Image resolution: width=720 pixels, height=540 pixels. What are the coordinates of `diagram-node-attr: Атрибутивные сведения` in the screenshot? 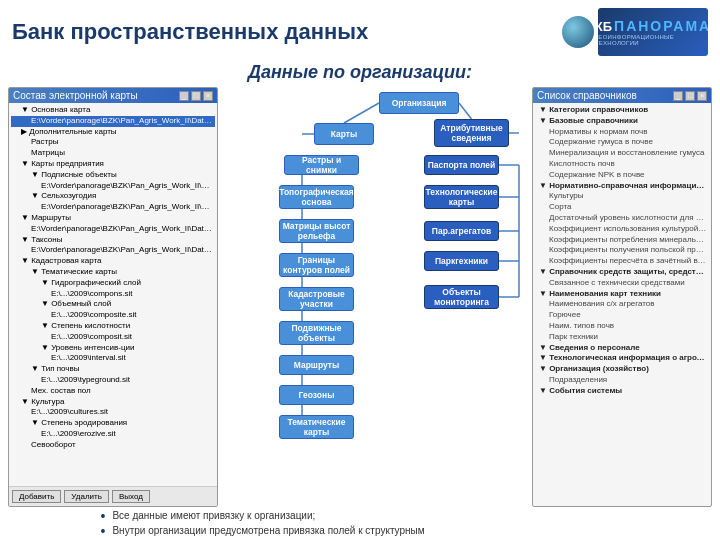 It's located at (472, 133).